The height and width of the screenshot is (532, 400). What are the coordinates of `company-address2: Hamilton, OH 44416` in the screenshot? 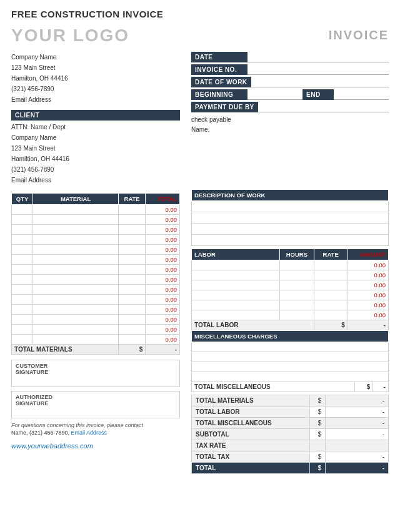 It's located at (96, 79).